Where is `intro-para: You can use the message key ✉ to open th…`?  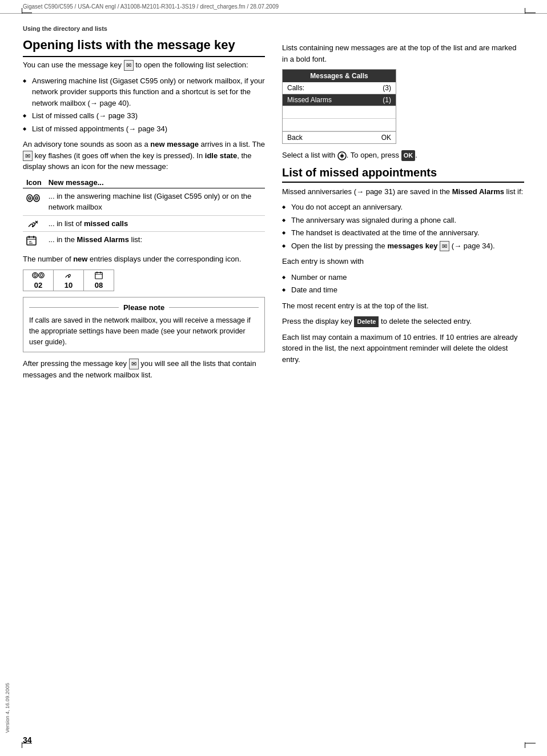 intro-para: You can use the message key ✉ to open th… is located at coordinates (144, 65).